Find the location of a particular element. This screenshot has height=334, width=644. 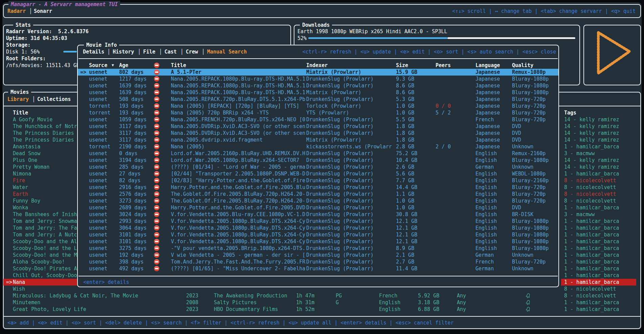

tab-sonarr: Sonarr is located at coordinates (43, 11).